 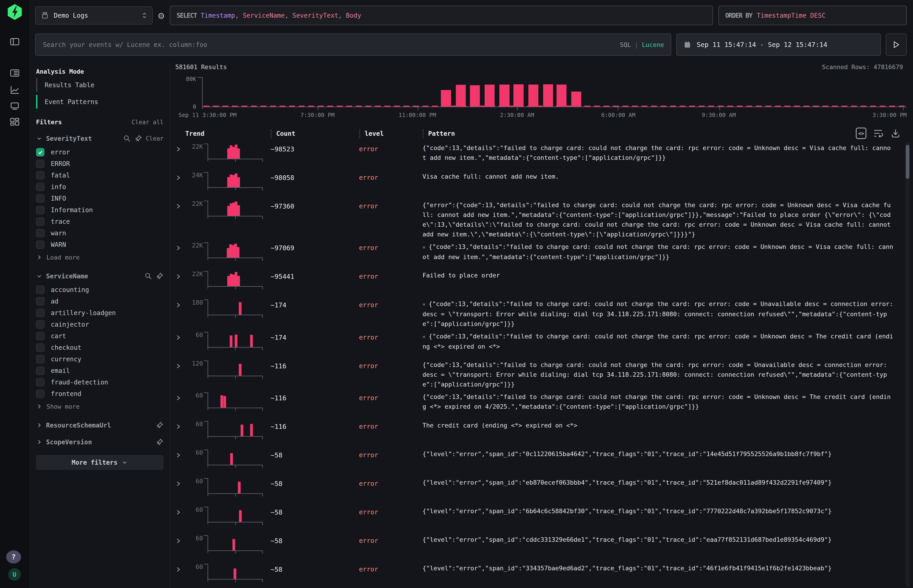 I want to click on column-header-level: level, so click(x=391, y=134).